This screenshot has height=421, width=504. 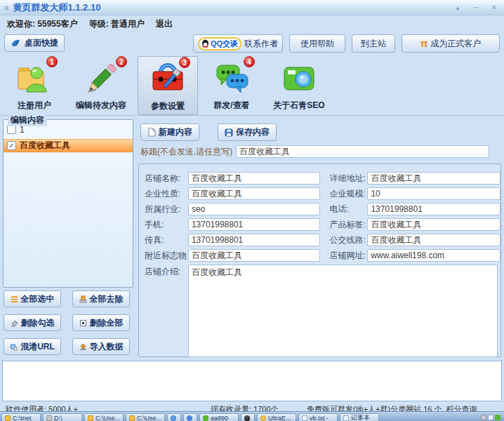 I want to click on qq-chat-link: QQ交谈, so click(x=220, y=44).